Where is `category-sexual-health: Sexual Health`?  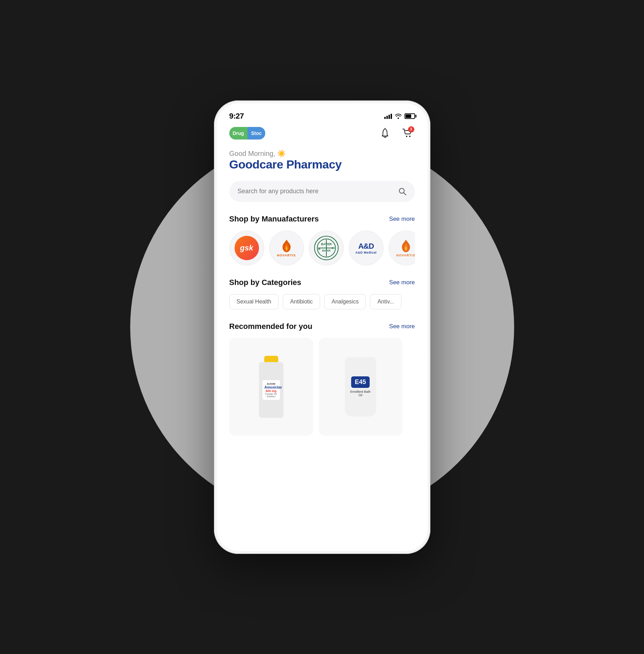 category-sexual-health: Sexual Health is located at coordinates (254, 302).